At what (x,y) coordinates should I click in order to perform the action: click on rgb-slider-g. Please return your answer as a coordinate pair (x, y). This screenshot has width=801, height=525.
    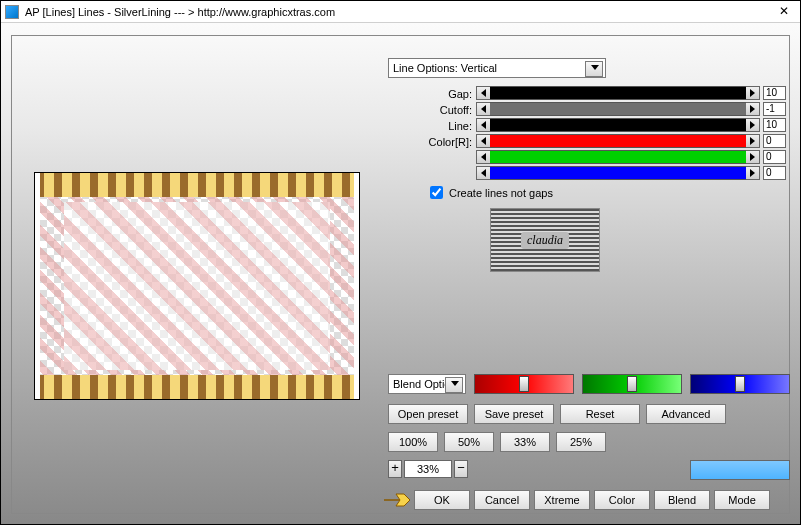
    Looking at the image, I should click on (632, 384).